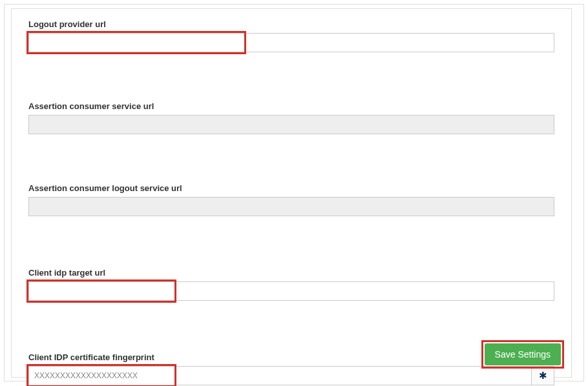 This screenshot has width=588, height=386. Describe the element at coordinates (291, 358) in the screenshot. I see `client-idp-fingerprint-label: Client IDP certificate fingerprint` at that location.